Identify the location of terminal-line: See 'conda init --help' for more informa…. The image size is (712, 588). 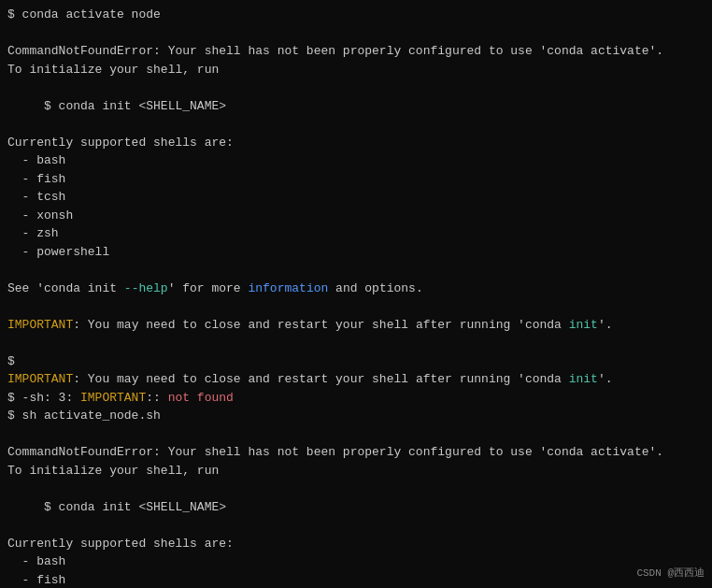
(356, 289).